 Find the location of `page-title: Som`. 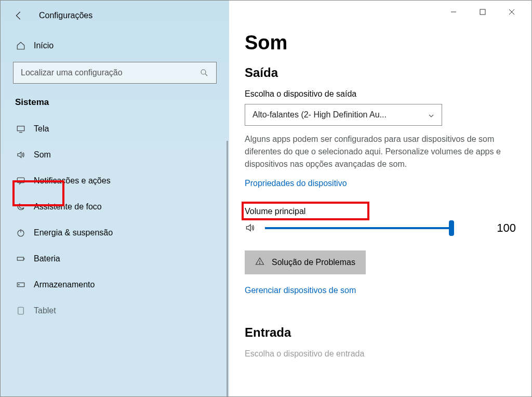

page-title: Som is located at coordinates (380, 43).